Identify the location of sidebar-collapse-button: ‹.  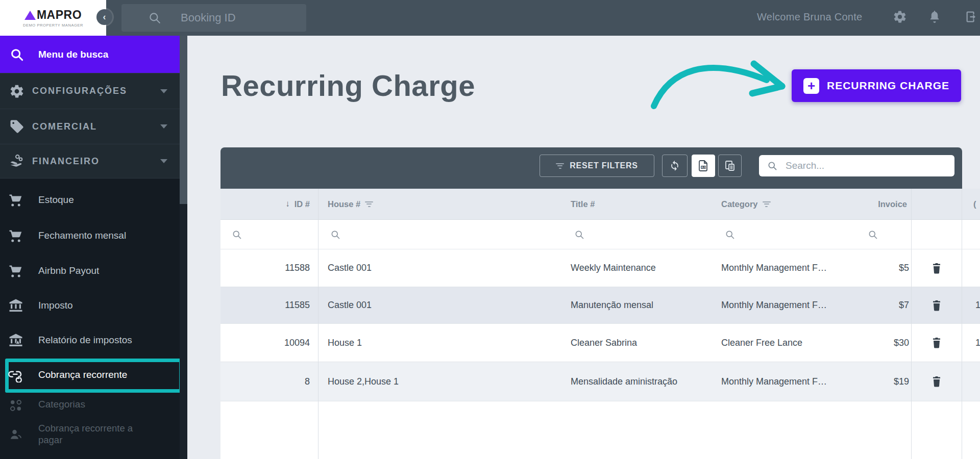
(104, 17).